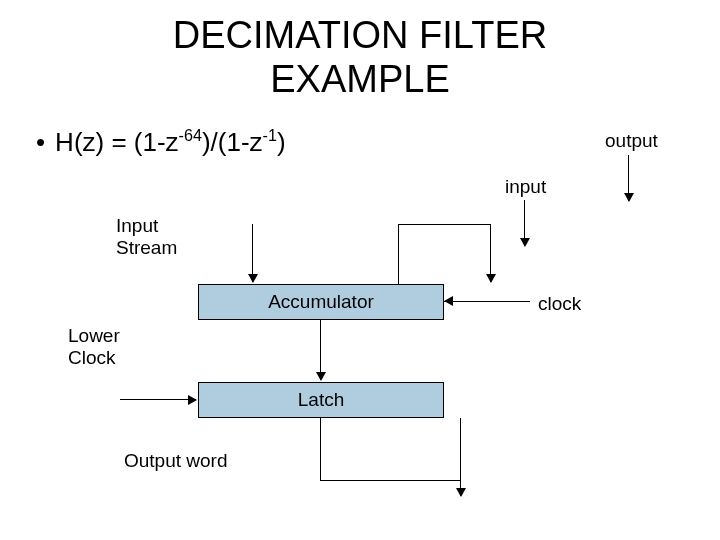 The height and width of the screenshot is (540, 720). What do you see at coordinates (632, 141) in the screenshot?
I see `label-output: output` at bounding box center [632, 141].